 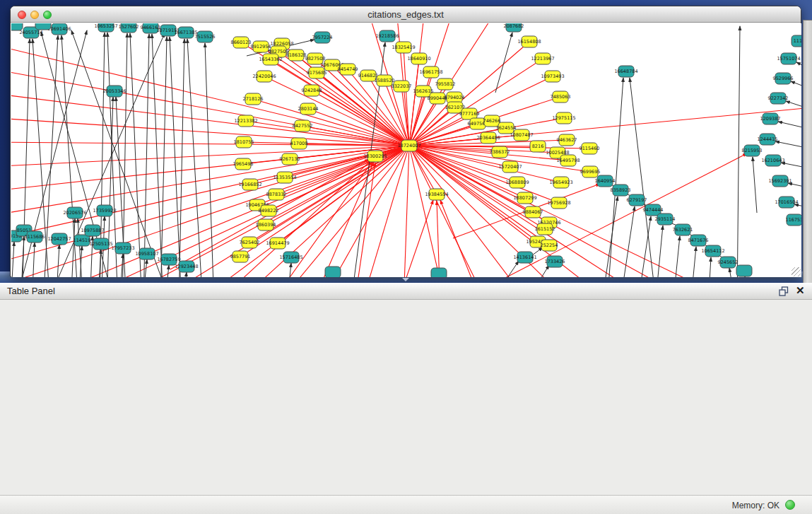 What do you see at coordinates (250, 243) in the screenshot?
I see `graph-node: 7625402` at bounding box center [250, 243].